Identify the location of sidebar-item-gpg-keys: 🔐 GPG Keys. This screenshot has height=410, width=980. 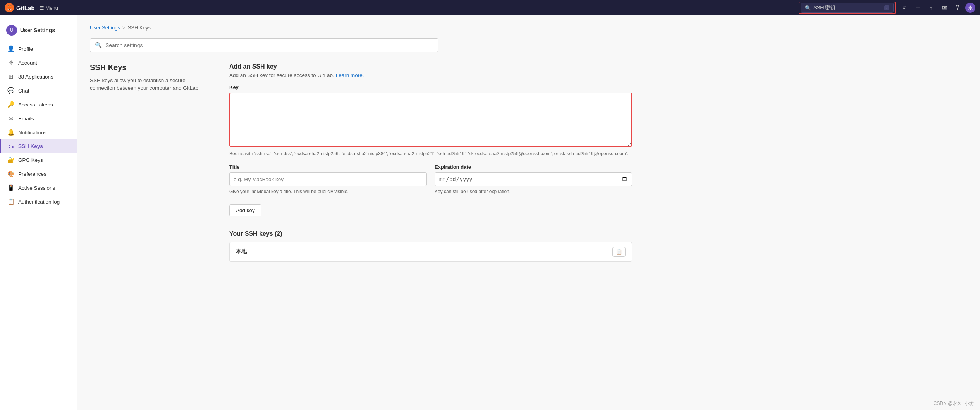
(39, 160).